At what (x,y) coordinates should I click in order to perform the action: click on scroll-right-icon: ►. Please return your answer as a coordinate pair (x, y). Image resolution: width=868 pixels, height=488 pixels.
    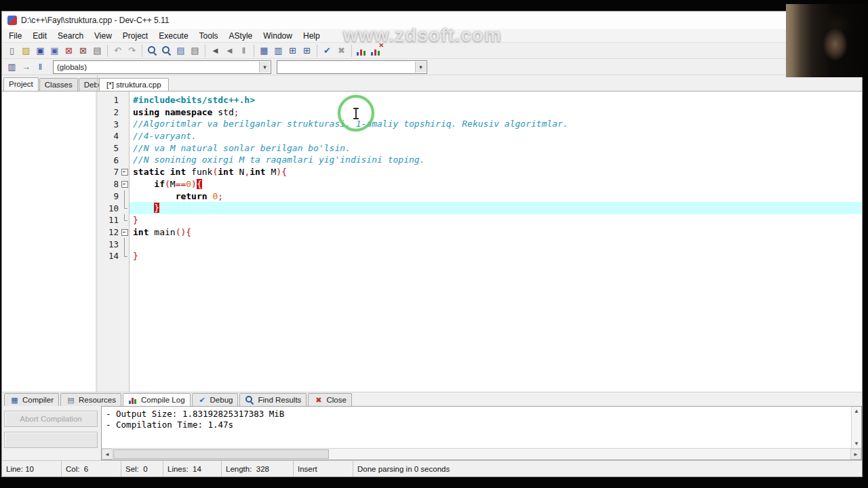
    Looking at the image, I should click on (856, 454).